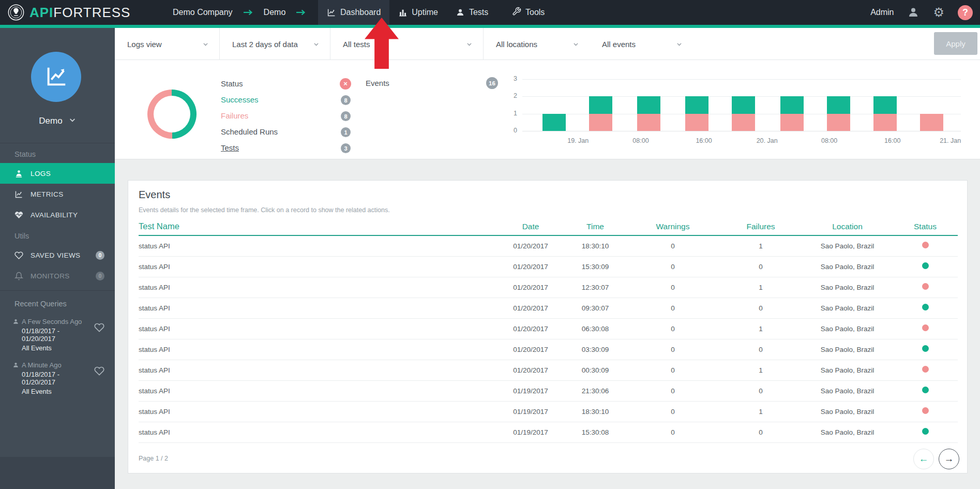 This screenshot has width=980, height=489. Describe the element at coordinates (548, 411) in the screenshot. I see `table-row: status API01/19/201718:30:1001Sao Paolo,…` at that location.